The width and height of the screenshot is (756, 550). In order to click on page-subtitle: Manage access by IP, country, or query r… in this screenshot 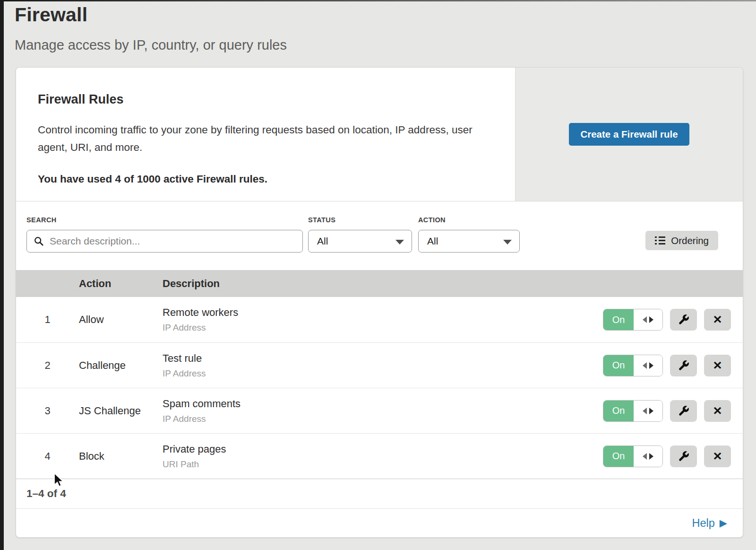, I will do `click(151, 45)`.